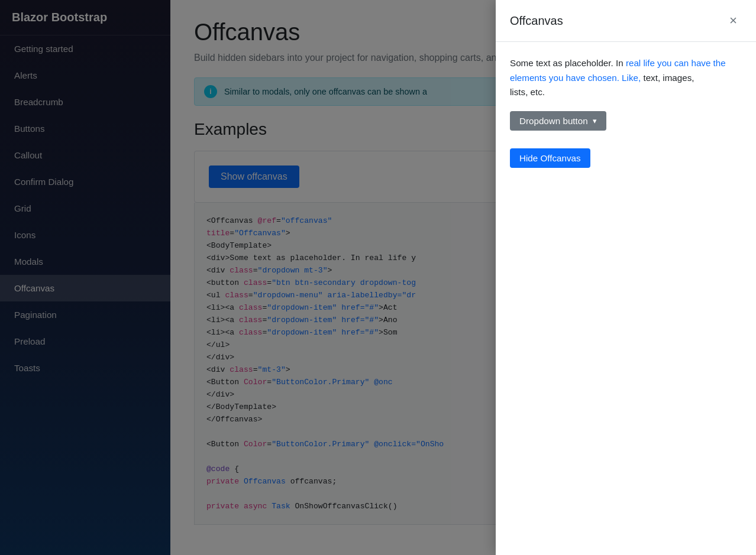 This screenshot has height=555, width=756. What do you see at coordinates (626, 21) in the screenshot?
I see `offcanvas-header: Offcanvas ×` at bounding box center [626, 21].